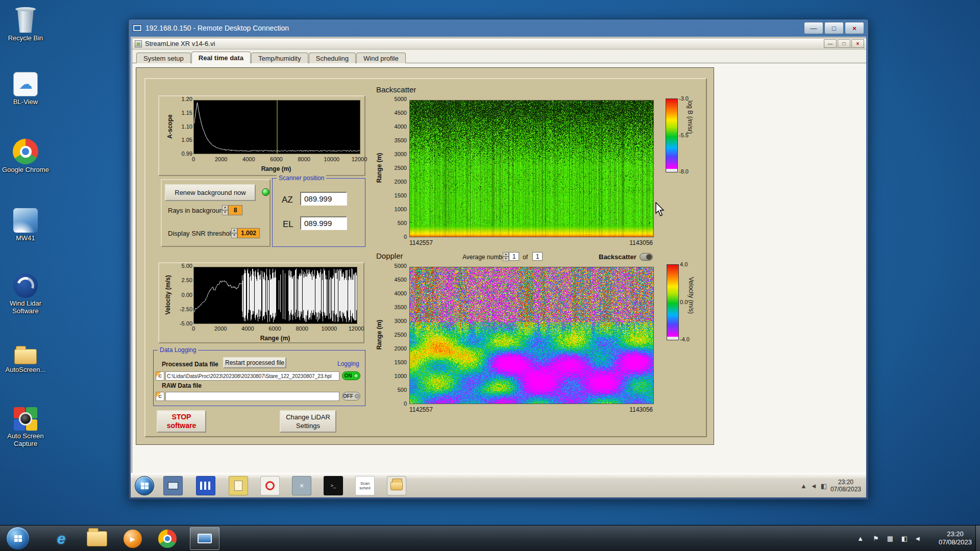 This screenshot has height=551, width=980. Describe the element at coordinates (270, 486) in the screenshot. I see `rdp-taskbar-icon-power` at that location.